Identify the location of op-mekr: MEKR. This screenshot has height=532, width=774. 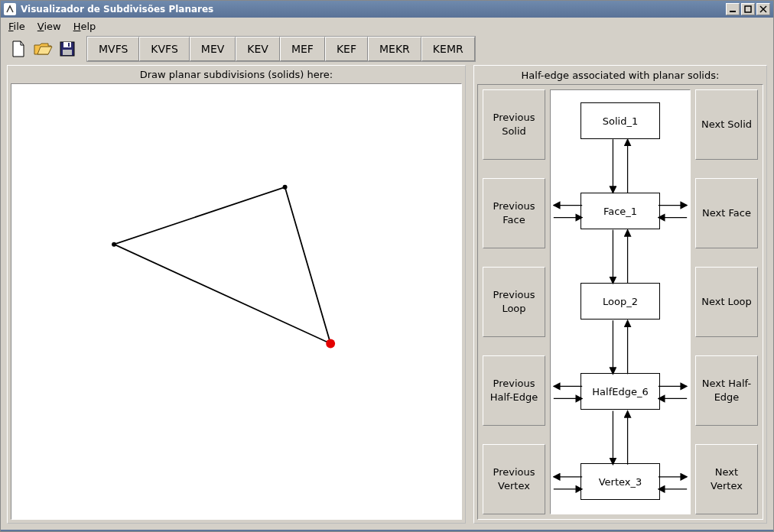
(395, 49).